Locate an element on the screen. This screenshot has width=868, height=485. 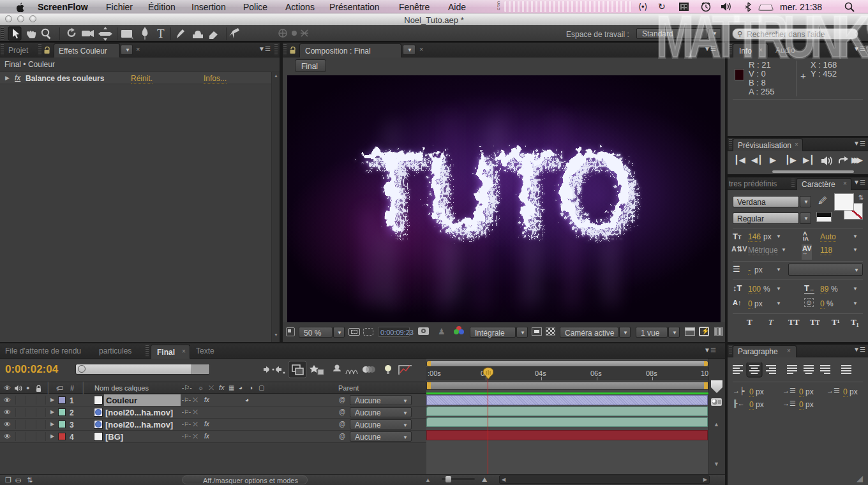
svg-text: TUTO is located at coordinates (498, 190).